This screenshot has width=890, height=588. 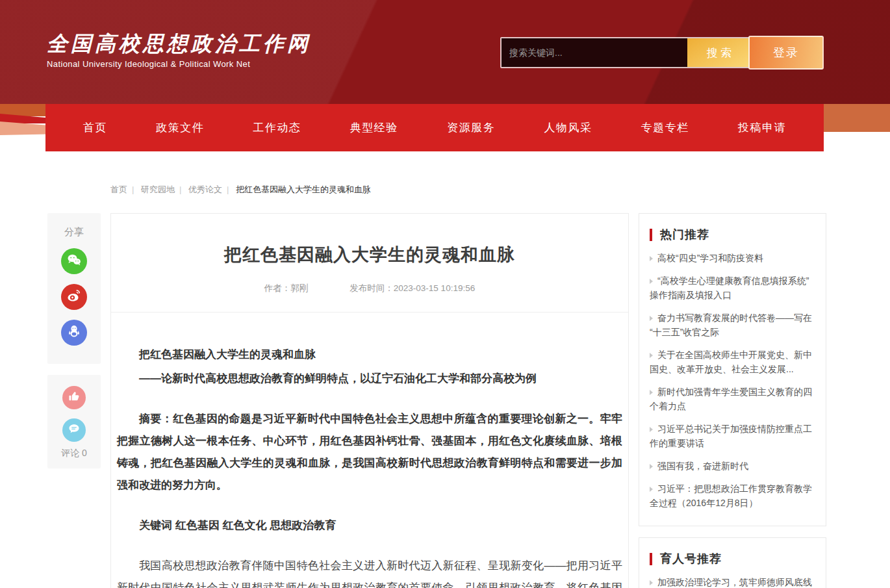 What do you see at coordinates (733, 559) in the screenshot?
I see `yuren-recommend-header: 育人号推荐` at bounding box center [733, 559].